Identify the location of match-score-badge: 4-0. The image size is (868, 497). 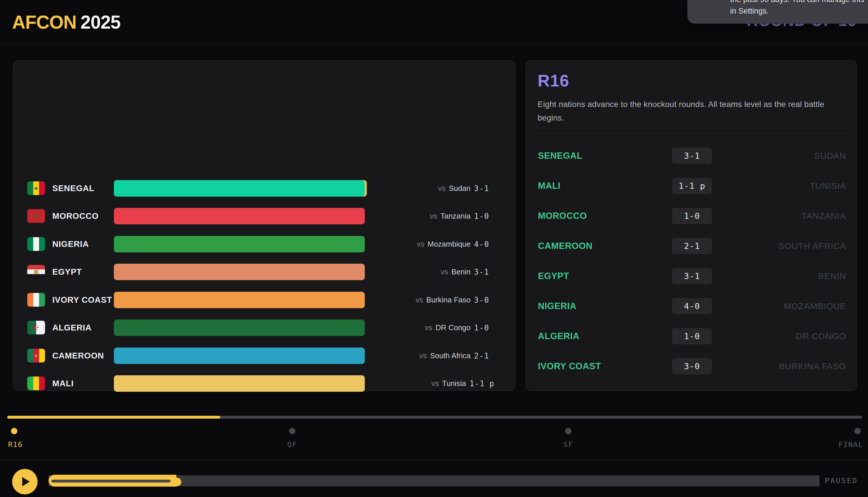
(692, 306).